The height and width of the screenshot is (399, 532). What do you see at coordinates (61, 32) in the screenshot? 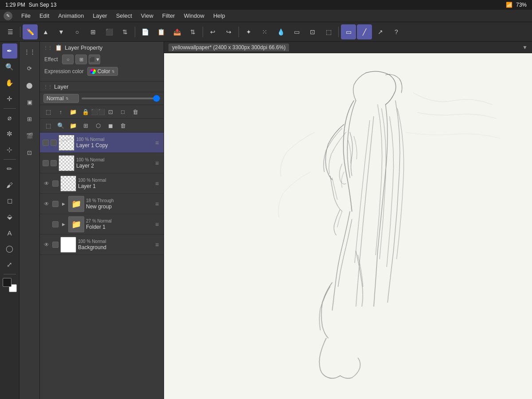
I see `brush-down-btn: ▼` at bounding box center [61, 32].